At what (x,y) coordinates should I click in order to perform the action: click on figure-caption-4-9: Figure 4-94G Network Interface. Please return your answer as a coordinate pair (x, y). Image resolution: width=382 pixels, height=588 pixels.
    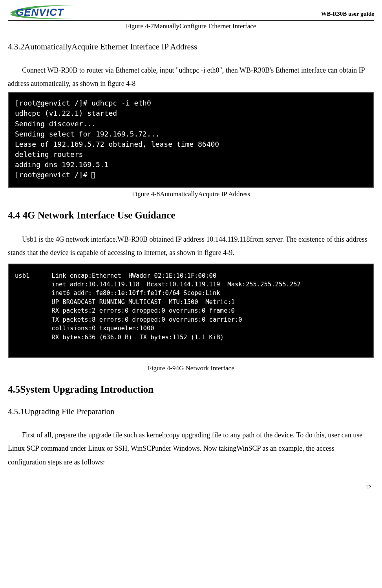
    Looking at the image, I should click on (191, 368).